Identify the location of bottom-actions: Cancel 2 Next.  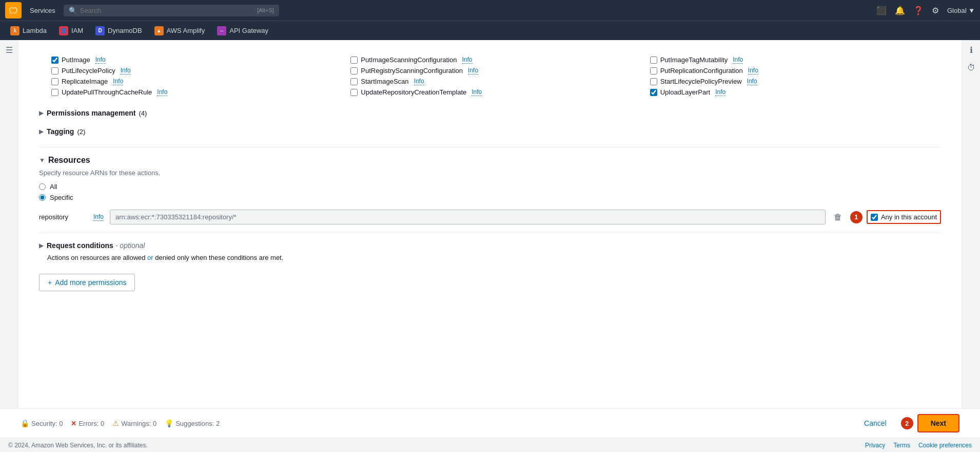
(908, 423).